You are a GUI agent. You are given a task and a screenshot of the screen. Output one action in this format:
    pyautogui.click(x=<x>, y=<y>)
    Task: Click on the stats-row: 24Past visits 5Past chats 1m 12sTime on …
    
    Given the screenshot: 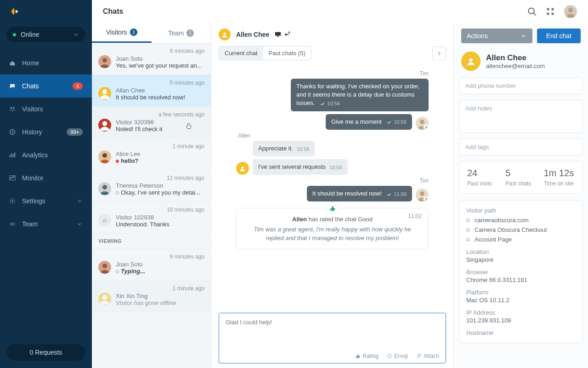 What is the action you would take?
    pyautogui.click(x=521, y=178)
    